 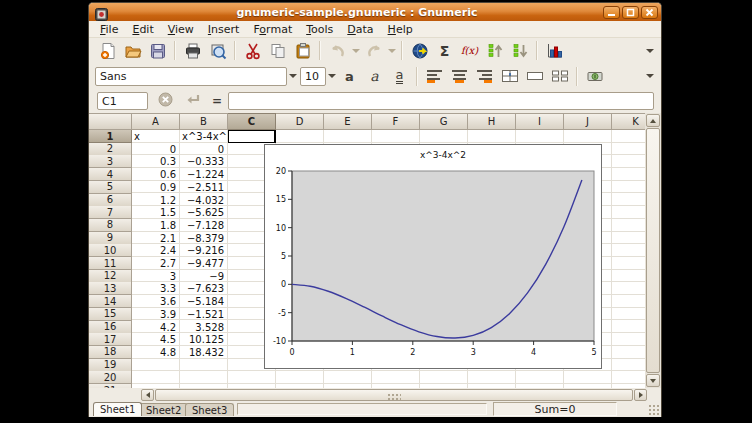 I want to click on scroll-right-button, so click(x=640, y=395).